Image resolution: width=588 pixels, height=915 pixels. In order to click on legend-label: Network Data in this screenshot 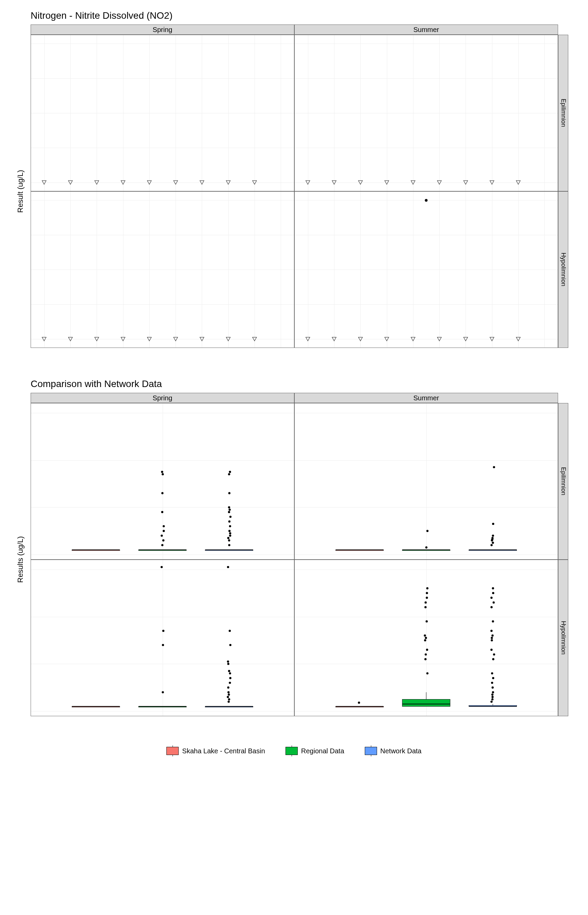, I will do `click(401, 751)`.